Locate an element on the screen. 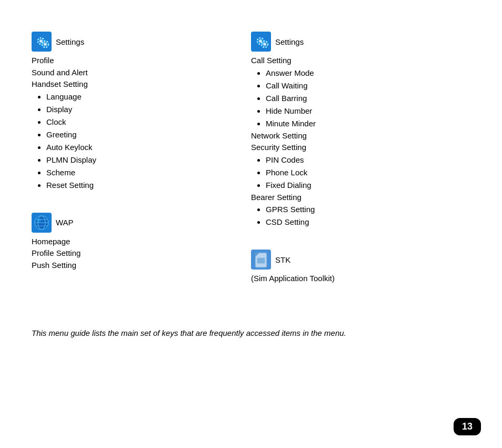  right-settings-title: Settings is located at coordinates (289, 42).